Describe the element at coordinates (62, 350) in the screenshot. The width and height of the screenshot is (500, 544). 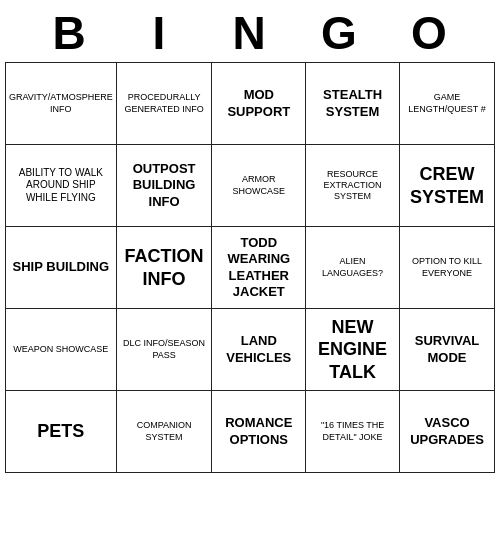
I see `grid-cell-3-0: WEAPON SHOWCASE` at that location.